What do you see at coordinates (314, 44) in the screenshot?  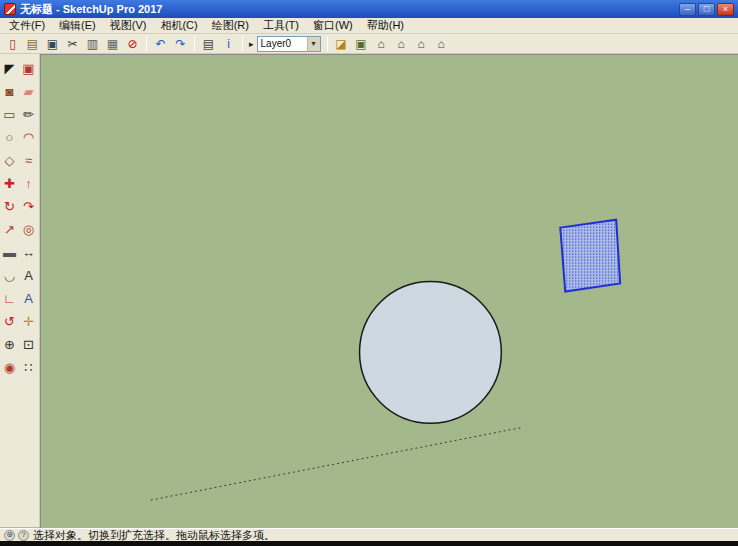 I see `chevron-down-icon: ▾` at bounding box center [314, 44].